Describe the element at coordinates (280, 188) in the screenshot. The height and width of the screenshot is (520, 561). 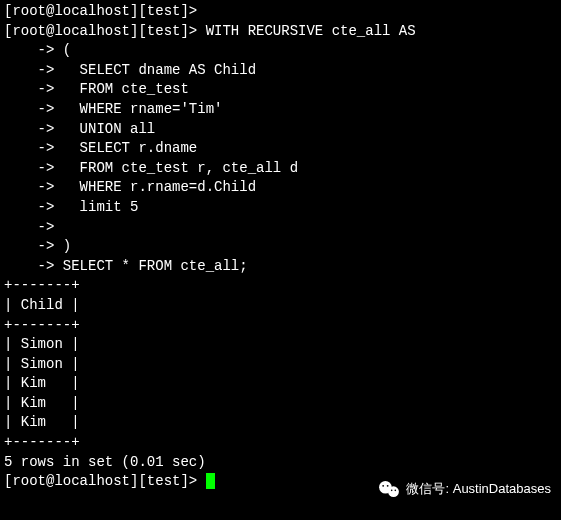
I see `sql-cont-7: -> WHERE r.rname=d.Child` at that location.